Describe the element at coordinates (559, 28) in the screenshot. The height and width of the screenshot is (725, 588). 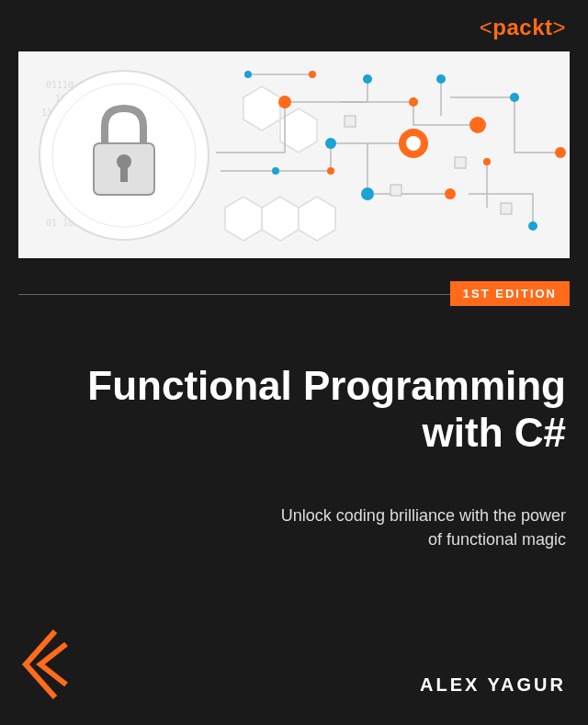
I see `bracket-close: >` at that location.